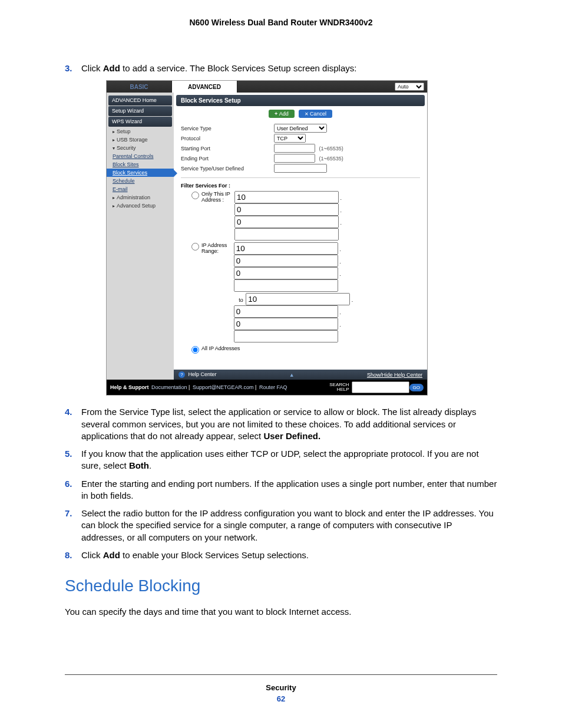 The image size is (562, 728). I want to click on sidebar-block-services: Block Services, so click(140, 173).